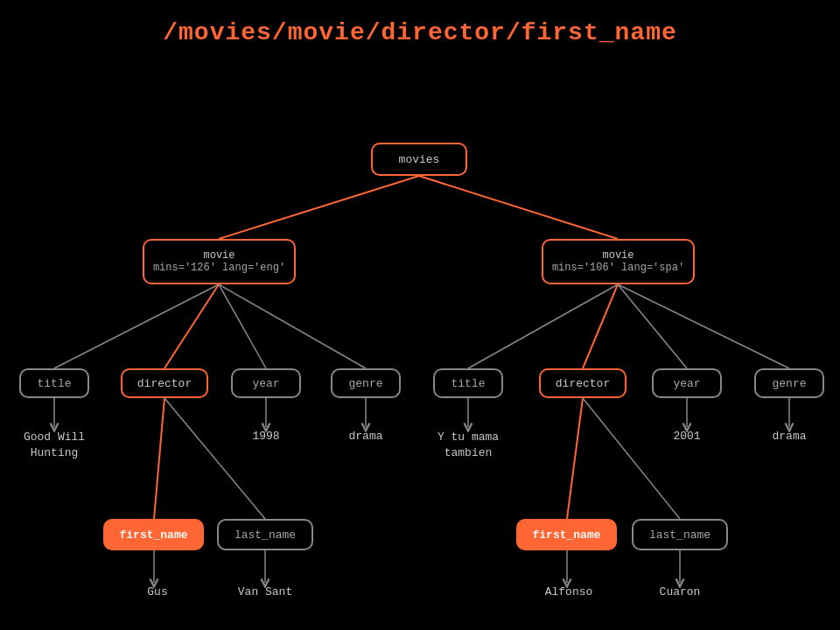 The image size is (840, 630). Describe the element at coordinates (789, 383) in the screenshot. I see `genre2-label: genre` at that location.